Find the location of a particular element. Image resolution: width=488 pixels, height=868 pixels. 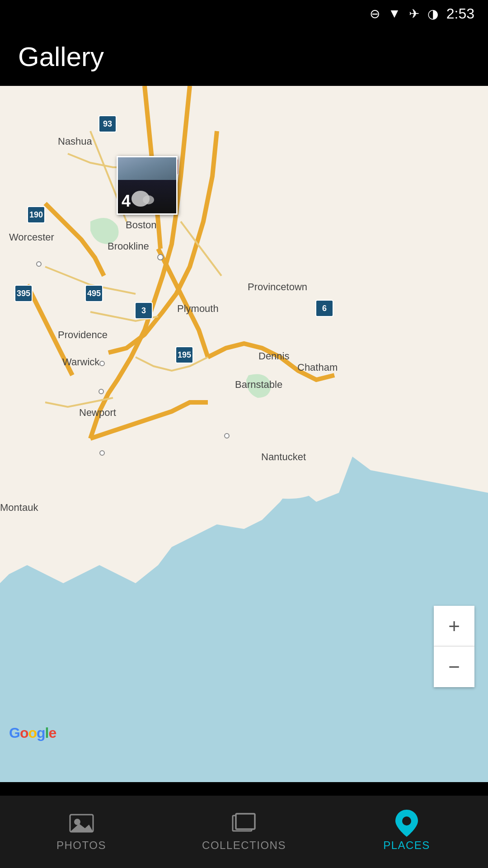

worcester-dot is located at coordinates (39, 264).